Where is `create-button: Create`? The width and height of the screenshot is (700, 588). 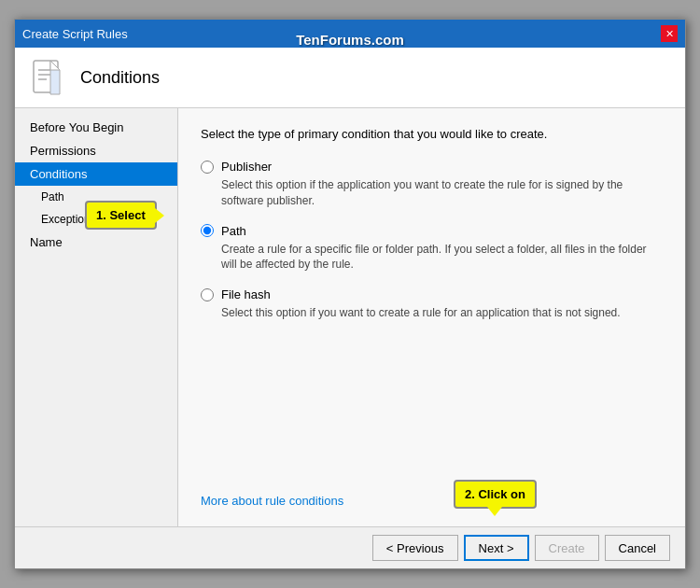
create-button: Create is located at coordinates (567, 548).